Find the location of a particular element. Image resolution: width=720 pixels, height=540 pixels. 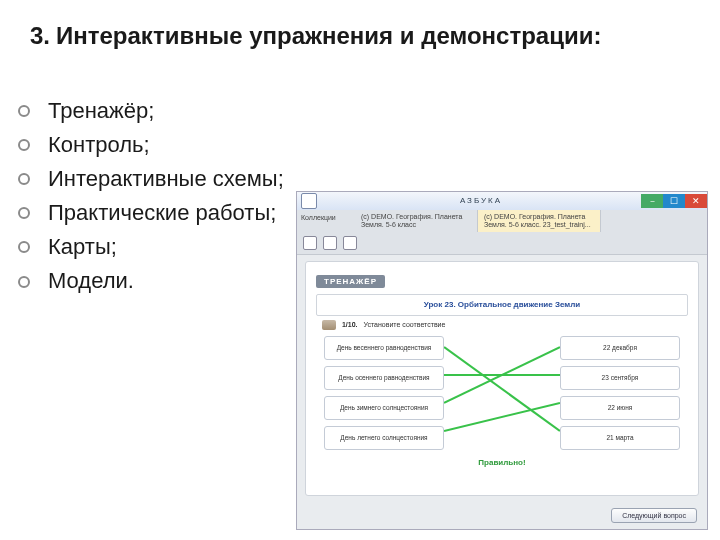

next-question-button: Следующий вопрос is located at coordinates (654, 516).